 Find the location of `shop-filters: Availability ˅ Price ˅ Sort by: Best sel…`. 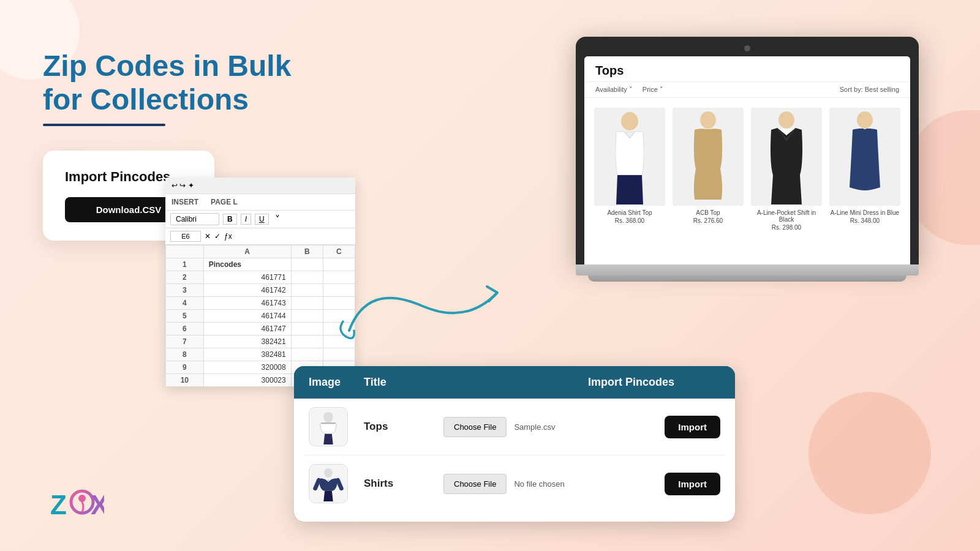

shop-filters: Availability ˅ Price ˅ Sort by: Best sel… is located at coordinates (747, 90).